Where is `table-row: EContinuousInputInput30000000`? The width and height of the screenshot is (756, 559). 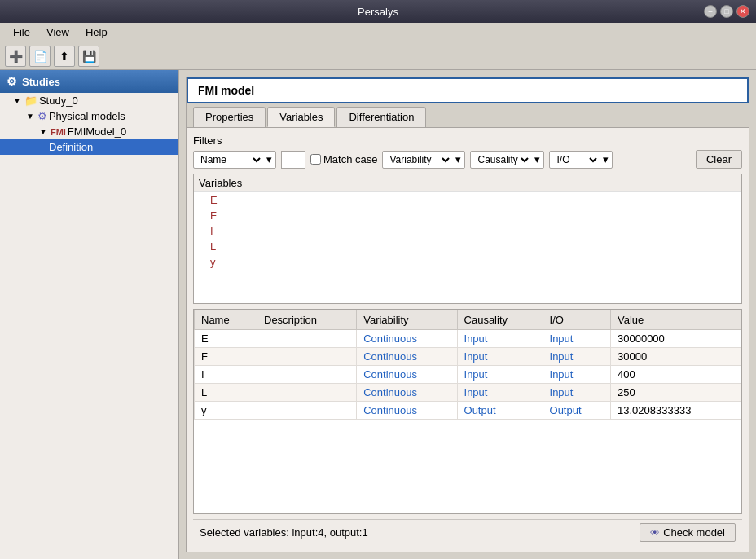 table-row: EContinuousInputInput30000000 is located at coordinates (468, 339).